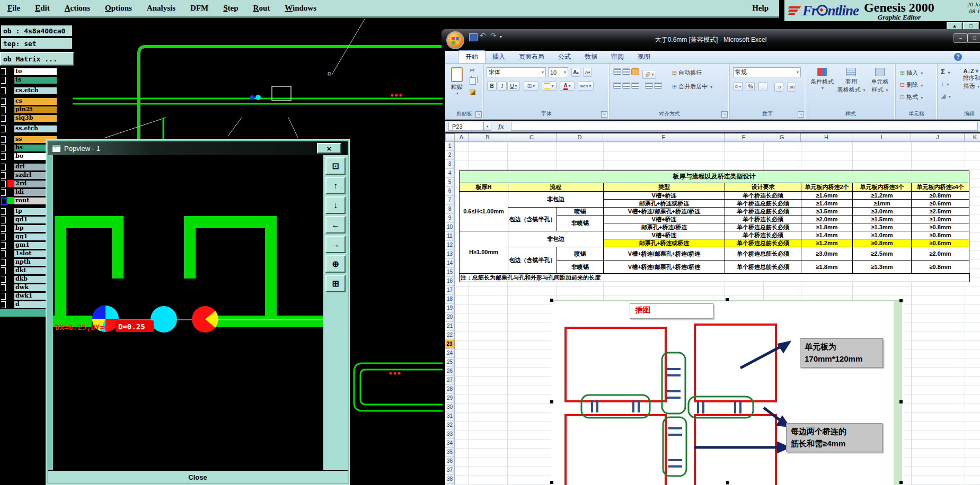  Describe the element at coordinates (626, 72) in the screenshot. I see `align-middle-icon` at that location.